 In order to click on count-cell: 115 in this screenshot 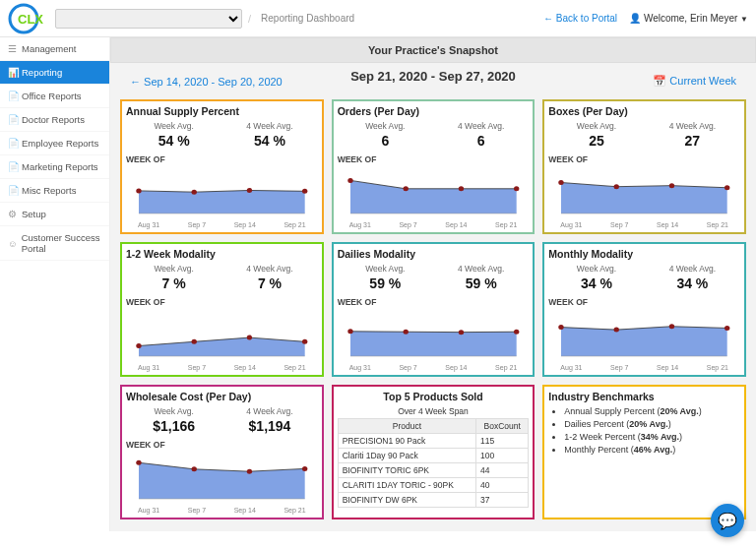, I will do `click(502, 441)`.